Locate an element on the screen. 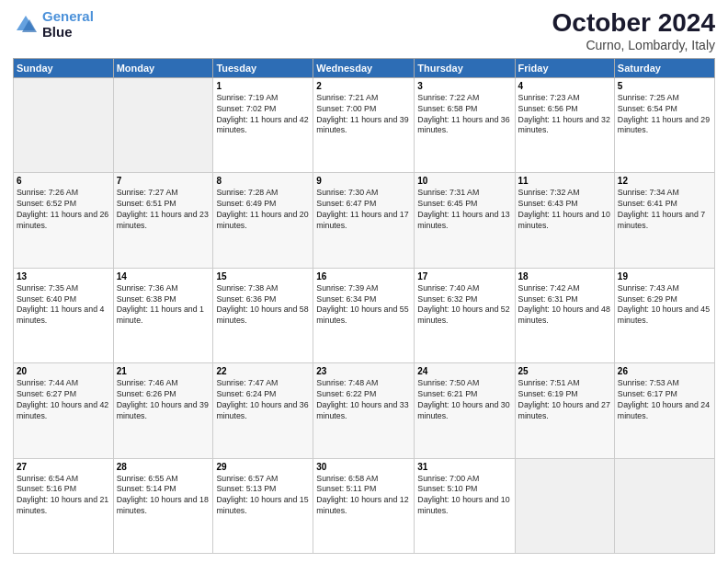  calendar-cell: 23Sunrise: 7:48 AM Sunset: 6:22 PM Dayli… is located at coordinates (364, 410).